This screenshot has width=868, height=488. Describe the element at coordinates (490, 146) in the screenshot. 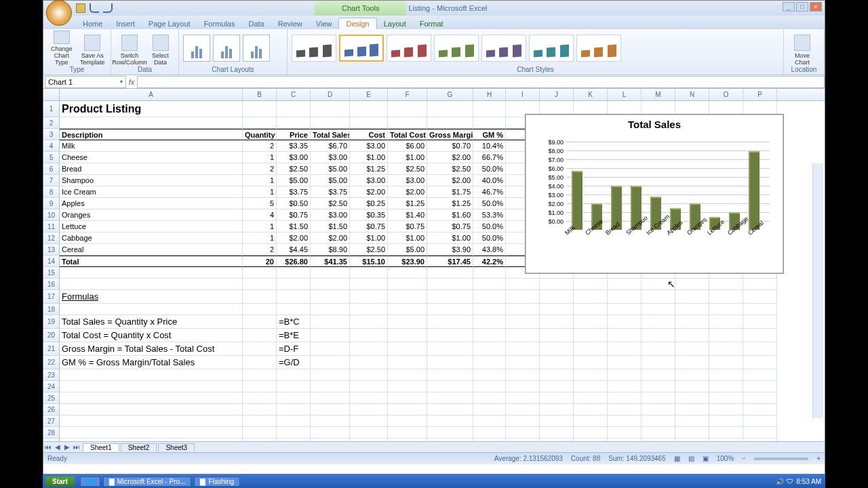

I see `cell: 10.4%` at that location.